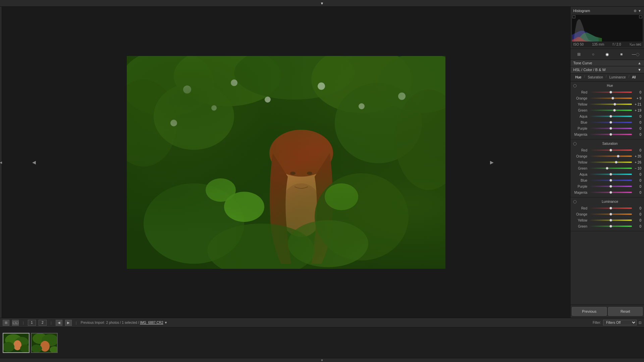 The width and height of the screenshot is (644, 362). Describe the element at coordinates (637, 111) in the screenshot. I see `hue-green-value: + 19` at that location.